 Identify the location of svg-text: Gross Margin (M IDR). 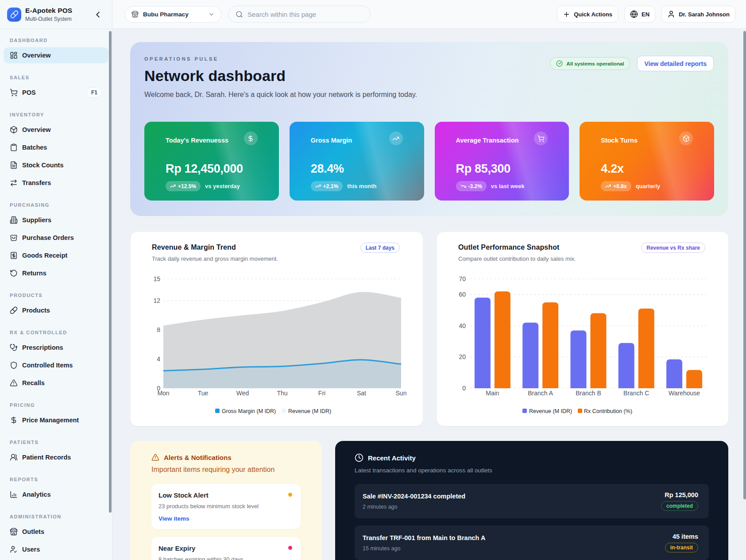
(249, 411).